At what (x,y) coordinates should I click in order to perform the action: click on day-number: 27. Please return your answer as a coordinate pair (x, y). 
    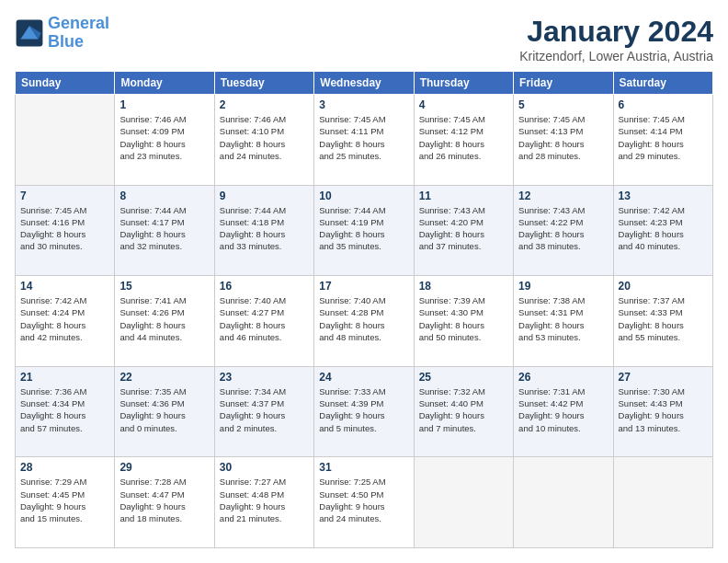
    Looking at the image, I should click on (664, 377).